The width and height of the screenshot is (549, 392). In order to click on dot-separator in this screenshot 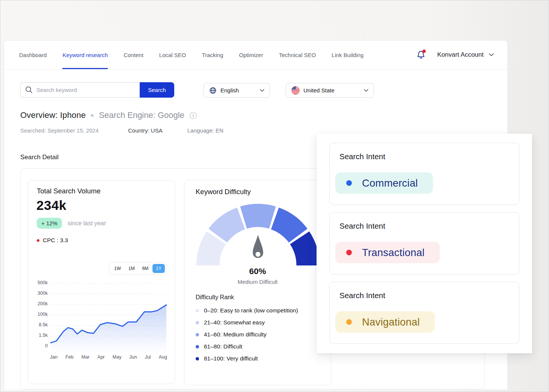, I will do `click(92, 116)`.